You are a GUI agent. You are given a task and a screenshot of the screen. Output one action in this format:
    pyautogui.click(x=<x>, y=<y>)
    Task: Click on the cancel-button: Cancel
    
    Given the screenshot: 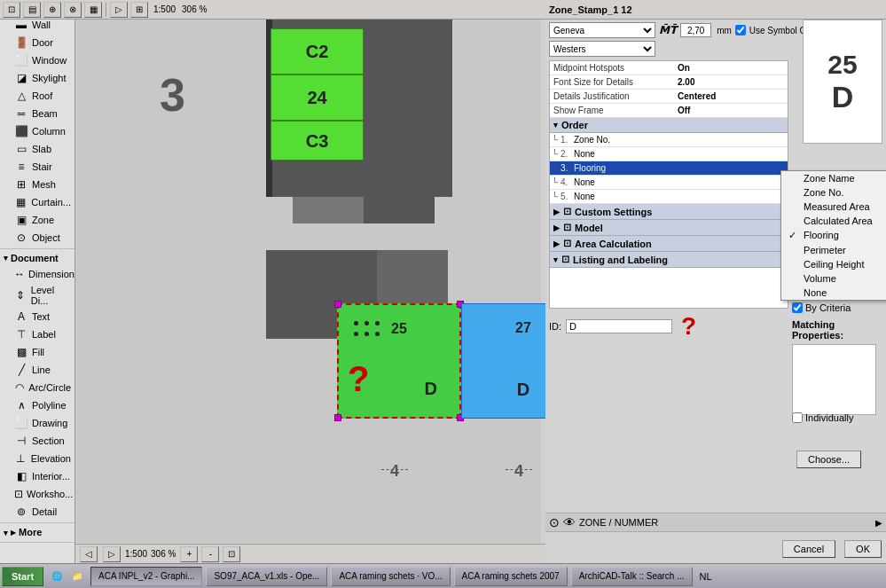 What is the action you would take?
    pyautogui.click(x=809, y=549)
    